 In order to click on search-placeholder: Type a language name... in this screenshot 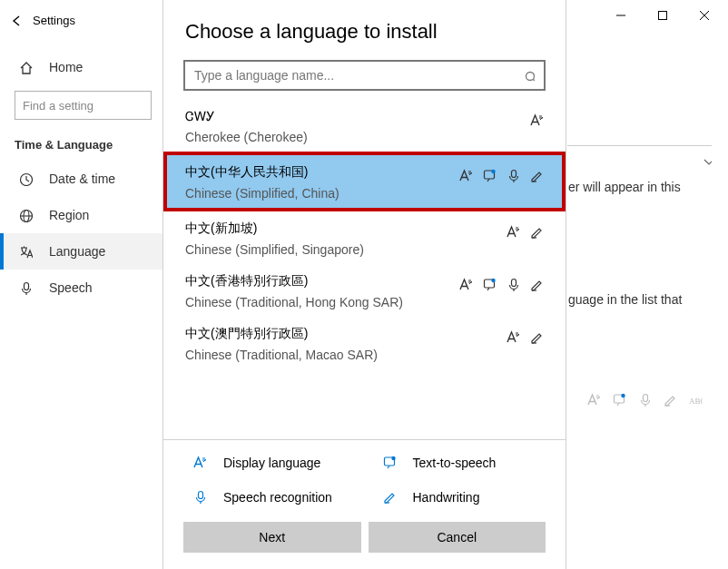, I will do `click(264, 75)`.